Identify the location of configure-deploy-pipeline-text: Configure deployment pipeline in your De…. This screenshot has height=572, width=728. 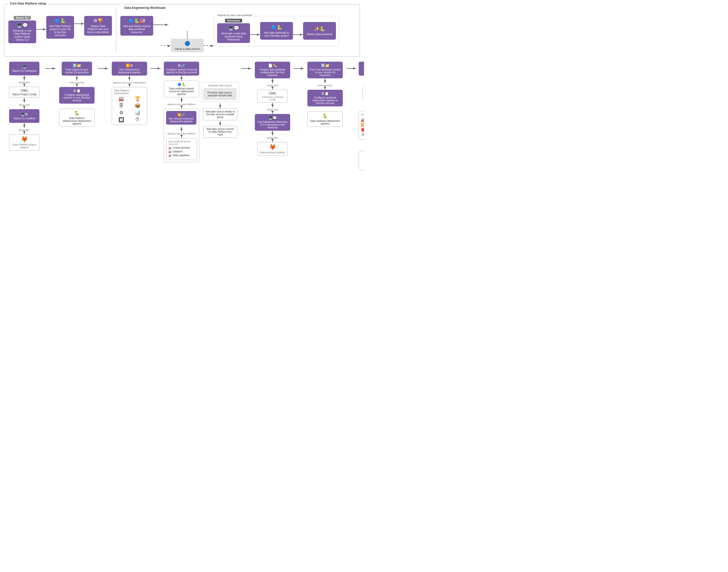
(77, 98).